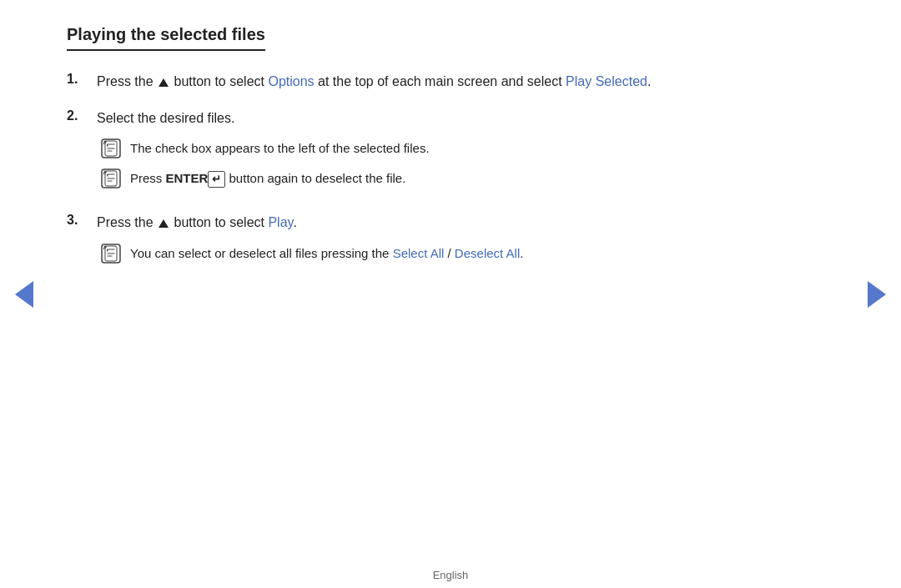 This screenshot has height=588, width=901. Describe the element at coordinates (187, 178) in the screenshot. I see `enter-bold: ENTER` at that location.